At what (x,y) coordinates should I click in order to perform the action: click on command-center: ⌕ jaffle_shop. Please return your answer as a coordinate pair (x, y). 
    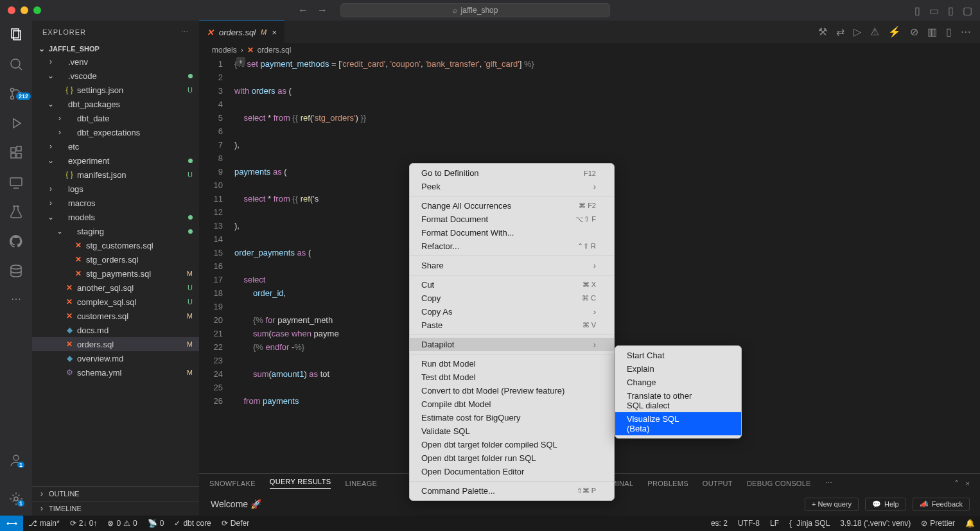
    Looking at the image, I should click on (475, 10).